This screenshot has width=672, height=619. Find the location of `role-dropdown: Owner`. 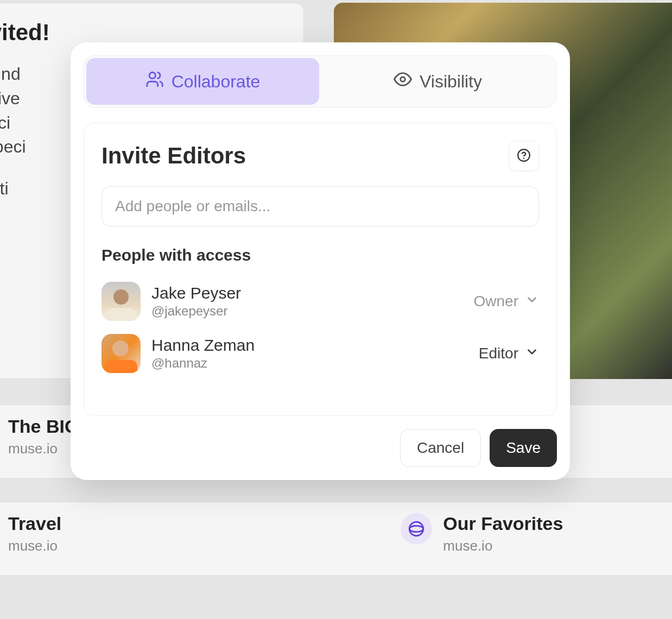

role-dropdown: Owner is located at coordinates (506, 302).